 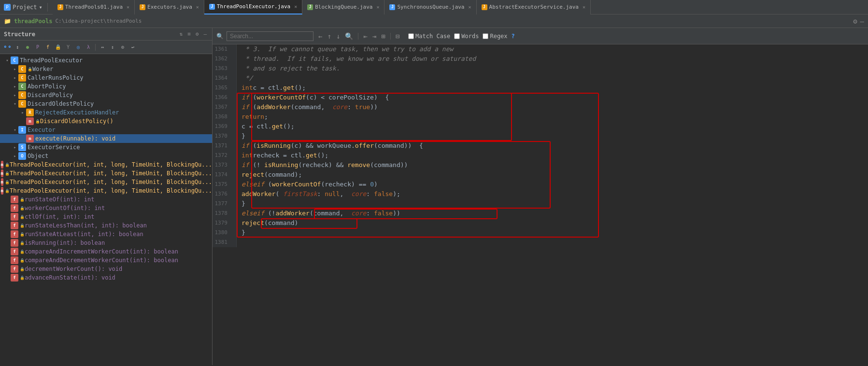 What do you see at coordinates (17, 47) in the screenshot?
I see `tool-sort-btn: ↕` at bounding box center [17, 47].